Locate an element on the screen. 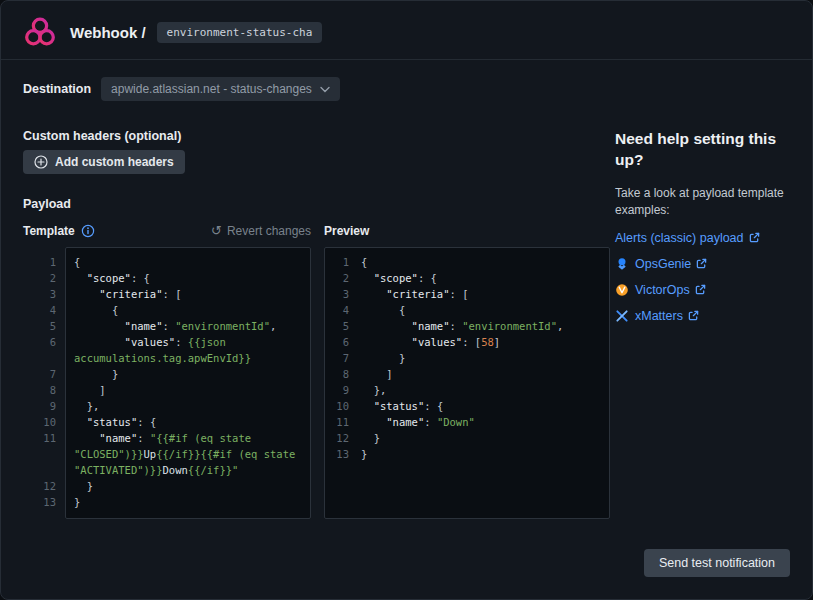  code-line: "values": {{json is located at coordinates (188, 342).